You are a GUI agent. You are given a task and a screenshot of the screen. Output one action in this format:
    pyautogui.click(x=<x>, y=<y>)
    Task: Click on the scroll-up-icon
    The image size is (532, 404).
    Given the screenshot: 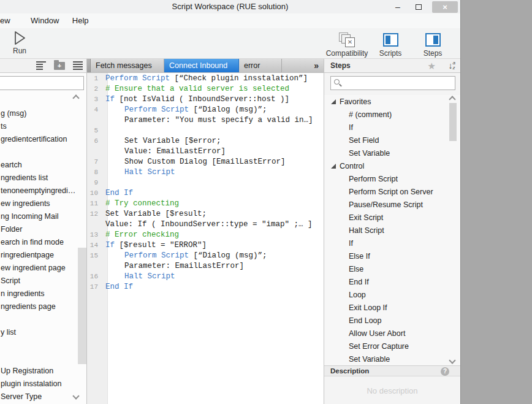 What is the action you would take?
    pyautogui.click(x=76, y=98)
    